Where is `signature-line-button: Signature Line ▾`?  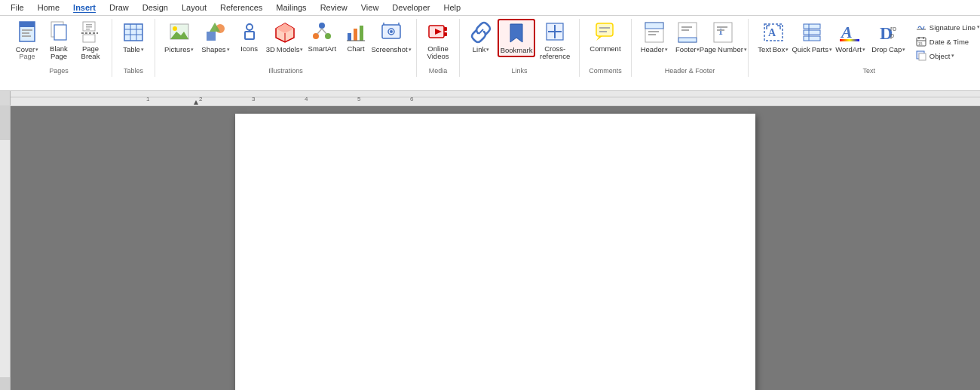 signature-line-button: Signature Line ▾ is located at coordinates (946, 27).